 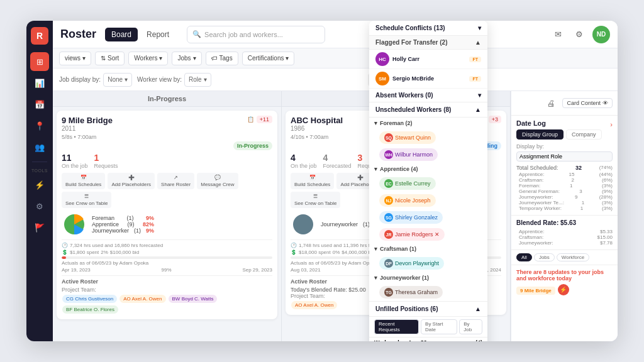 I want to click on unfilled-tab-by-job: By Job, so click(x=470, y=327).